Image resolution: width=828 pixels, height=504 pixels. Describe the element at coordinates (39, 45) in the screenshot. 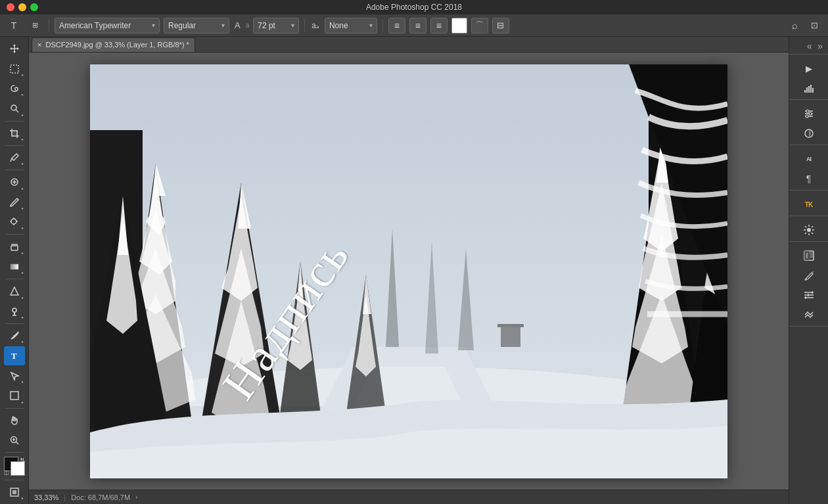

I see `tab-close-icon: ×` at that location.